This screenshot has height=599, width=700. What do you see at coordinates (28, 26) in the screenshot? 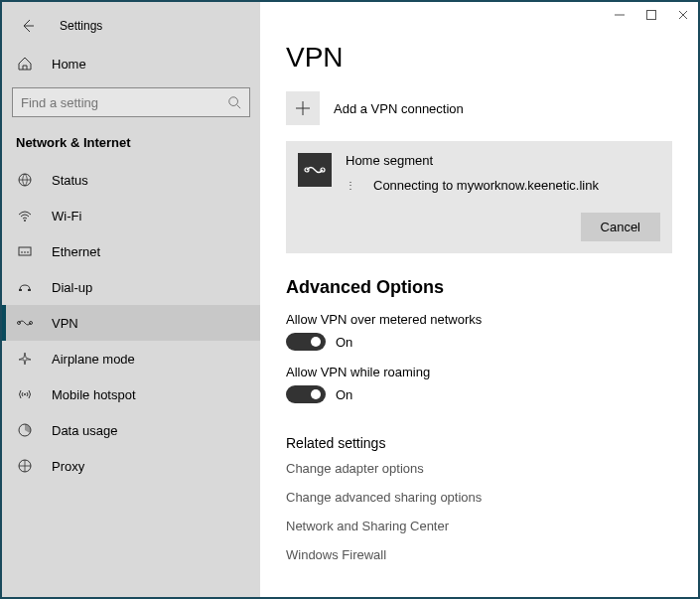
I see `arrow-left-icon` at bounding box center [28, 26].